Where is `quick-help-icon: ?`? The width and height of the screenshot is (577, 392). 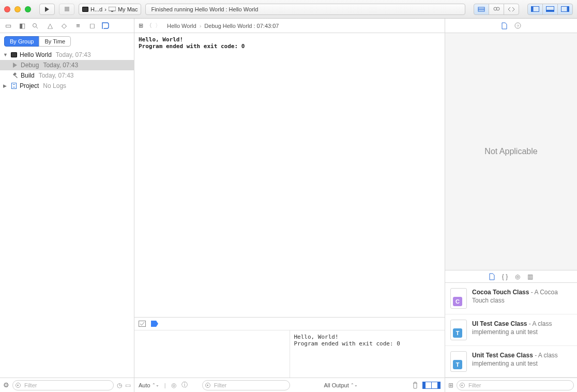 quick-help-icon: ? is located at coordinates (518, 26).